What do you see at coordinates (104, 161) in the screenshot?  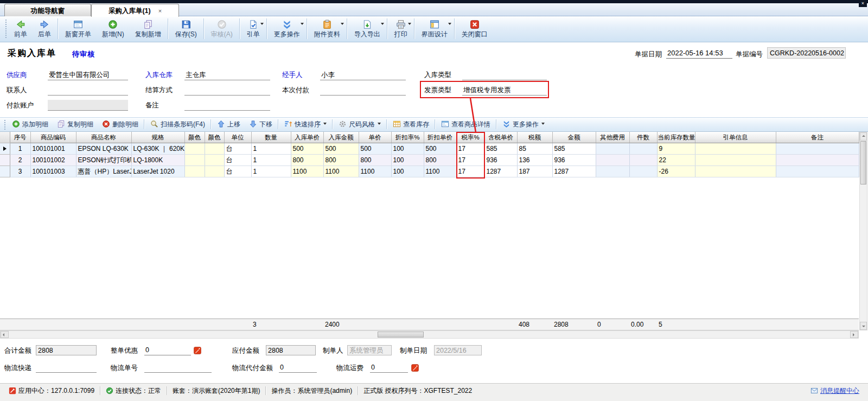 I see `grid-cell: EPSON针式打印机` at bounding box center [104, 161].